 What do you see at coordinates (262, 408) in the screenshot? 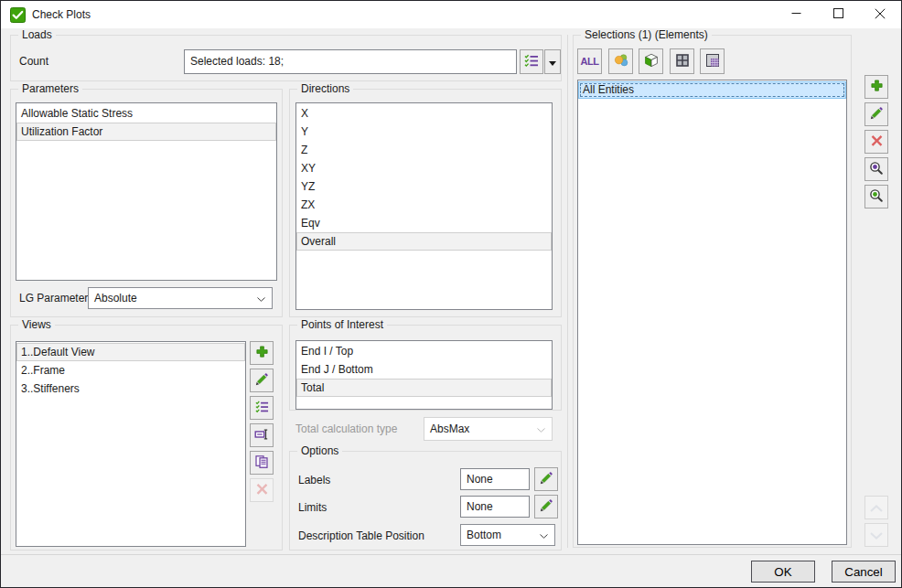
I see `view-checklist-button` at bounding box center [262, 408].